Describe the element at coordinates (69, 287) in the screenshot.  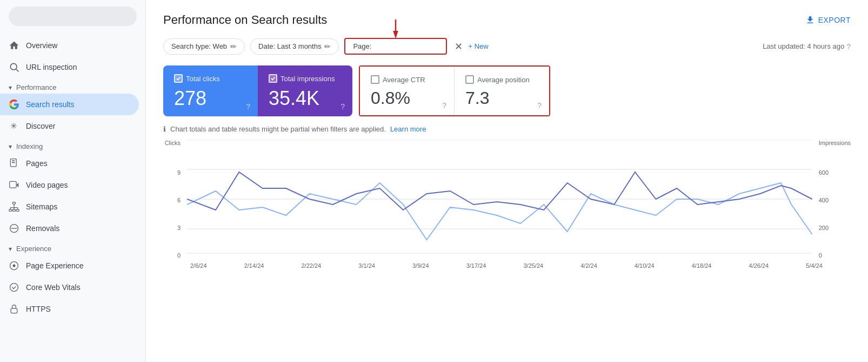
I see `sidebar-item-core-web-vitals: Core Web Vitals` at that location.